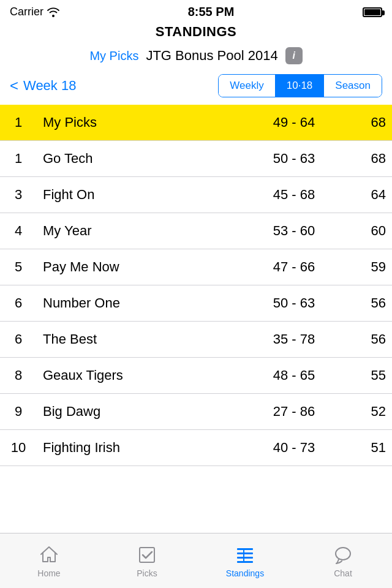  I want to click on record-cell: 49 - 64, so click(294, 123).